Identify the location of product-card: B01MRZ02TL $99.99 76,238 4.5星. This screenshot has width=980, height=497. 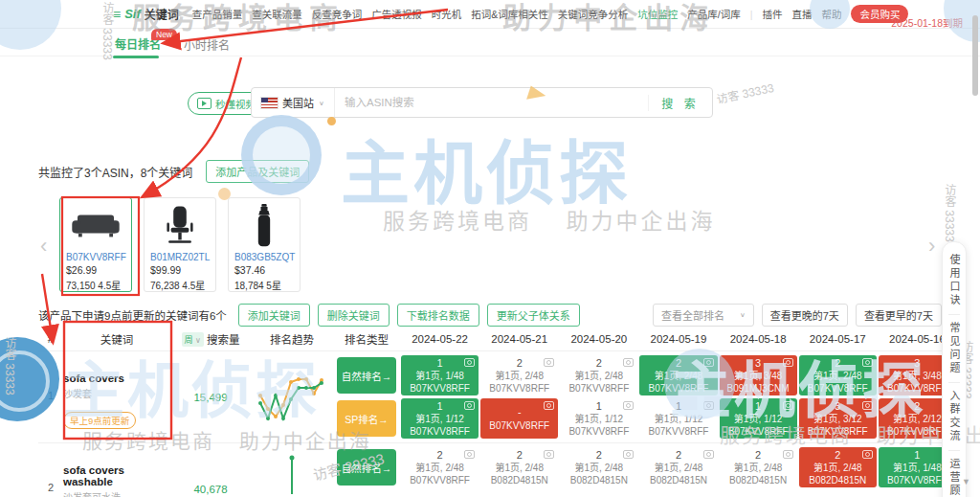
(180, 245).